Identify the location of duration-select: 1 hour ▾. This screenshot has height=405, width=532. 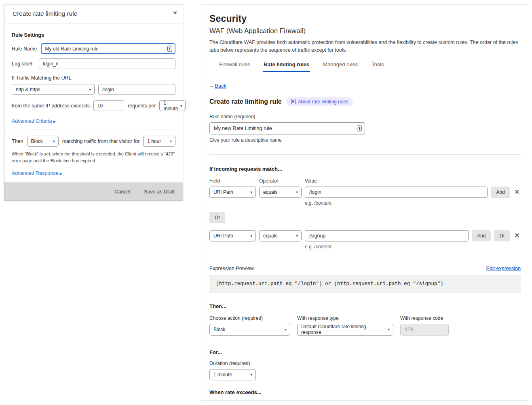
(159, 141).